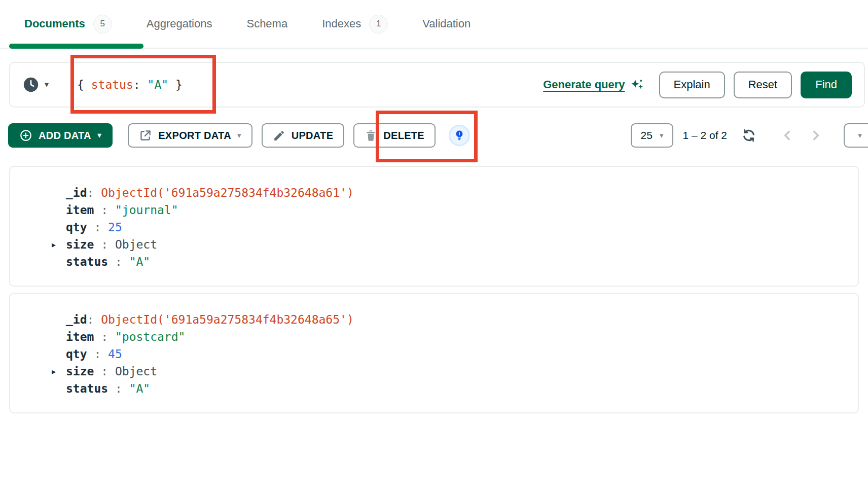 The height and width of the screenshot is (491, 868). I want to click on previous-page-button, so click(787, 135).